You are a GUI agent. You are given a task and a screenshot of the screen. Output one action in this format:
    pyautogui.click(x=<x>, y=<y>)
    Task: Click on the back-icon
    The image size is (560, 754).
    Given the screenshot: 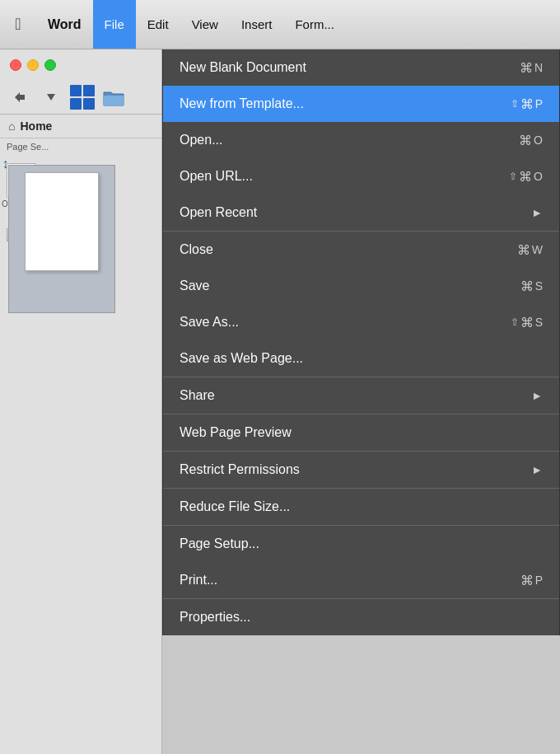 What is the action you would take?
    pyautogui.click(x=20, y=97)
    